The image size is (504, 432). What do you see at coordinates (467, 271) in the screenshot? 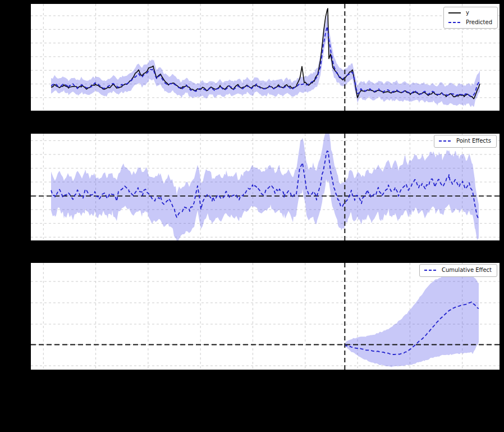
I see `legend-label-cumulative-effect: Cumulative Effect` at bounding box center [467, 271].